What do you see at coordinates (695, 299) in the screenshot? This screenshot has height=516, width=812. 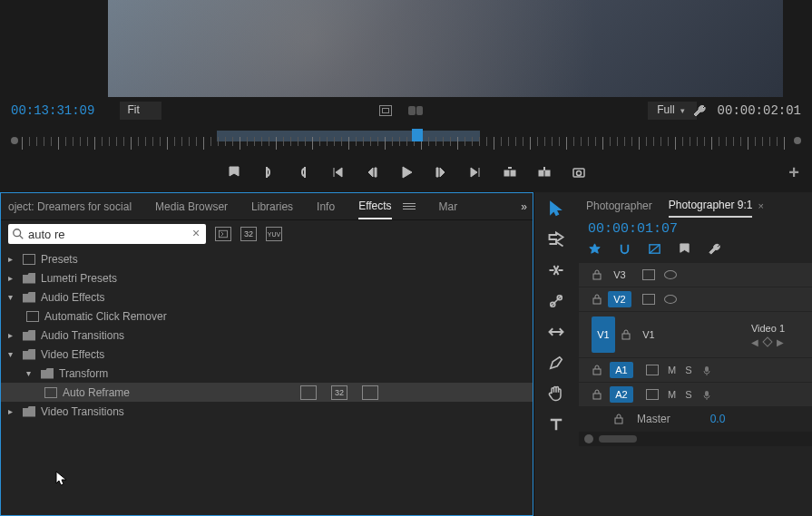 I see `track-v2: V2` at bounding box center [695, 299].